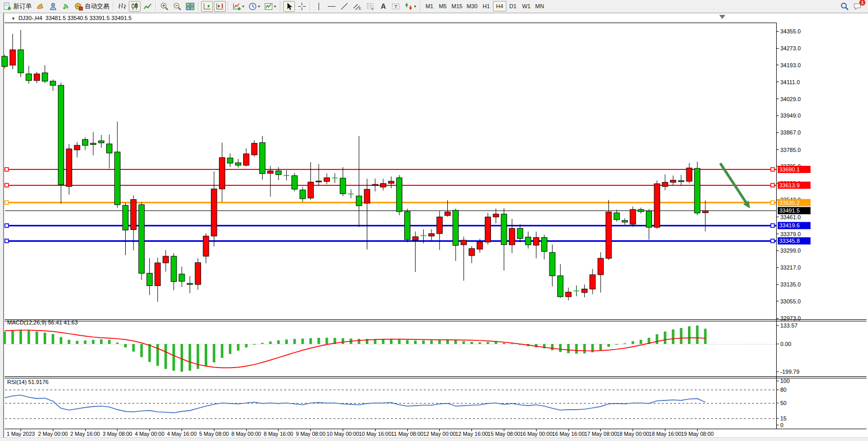 Image resolution: width=868 pixels, height=441 pixels. Describe the element at coordinates (540, 6) in the screenshot. I see `tf-mn: MN` at that location.